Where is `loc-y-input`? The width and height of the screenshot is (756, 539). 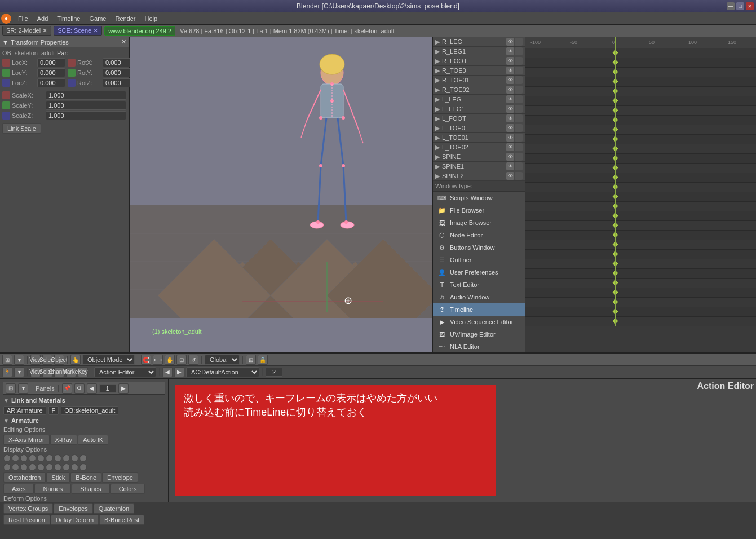 loc-y-input is located at coordinates (51, 73).